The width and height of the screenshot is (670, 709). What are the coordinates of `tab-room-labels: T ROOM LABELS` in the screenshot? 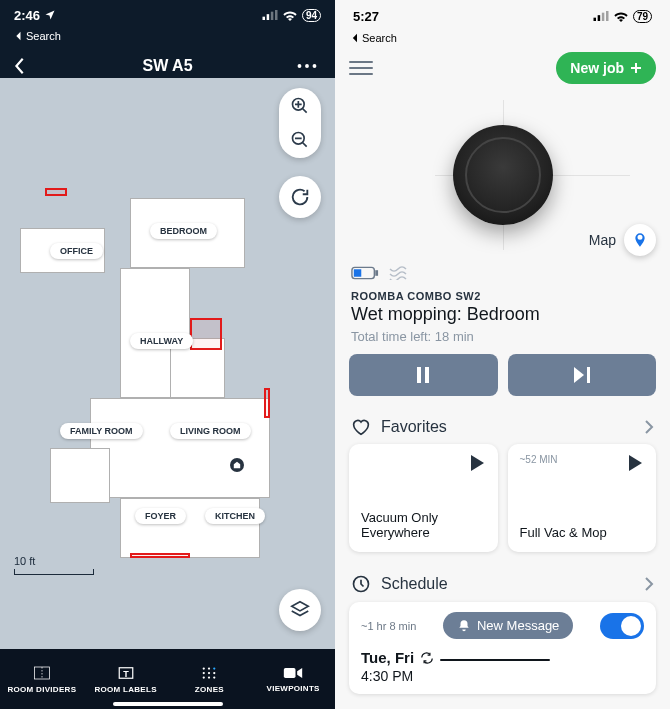 It's located at (126, 679).